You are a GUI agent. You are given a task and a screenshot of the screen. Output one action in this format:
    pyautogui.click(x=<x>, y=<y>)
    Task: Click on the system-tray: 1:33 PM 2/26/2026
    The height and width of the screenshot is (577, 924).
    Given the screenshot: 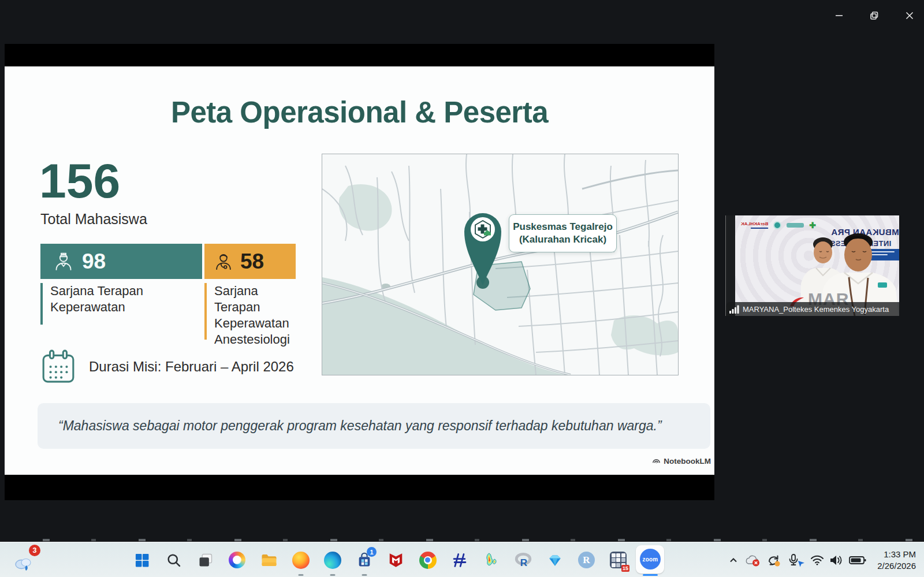 What is the action you would take?
    pyautogui.click(x=825, y=560)
    